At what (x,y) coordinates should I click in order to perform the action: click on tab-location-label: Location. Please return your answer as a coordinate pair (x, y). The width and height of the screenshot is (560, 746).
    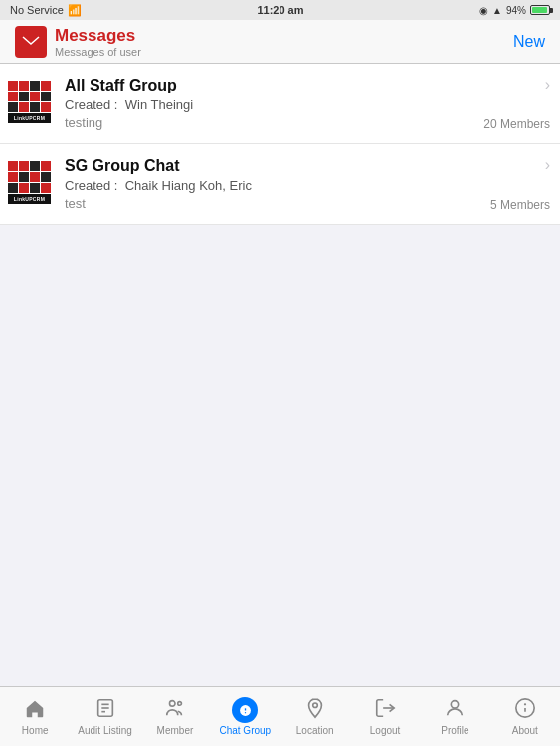
    Looking at the image, I should click on (315, 730).